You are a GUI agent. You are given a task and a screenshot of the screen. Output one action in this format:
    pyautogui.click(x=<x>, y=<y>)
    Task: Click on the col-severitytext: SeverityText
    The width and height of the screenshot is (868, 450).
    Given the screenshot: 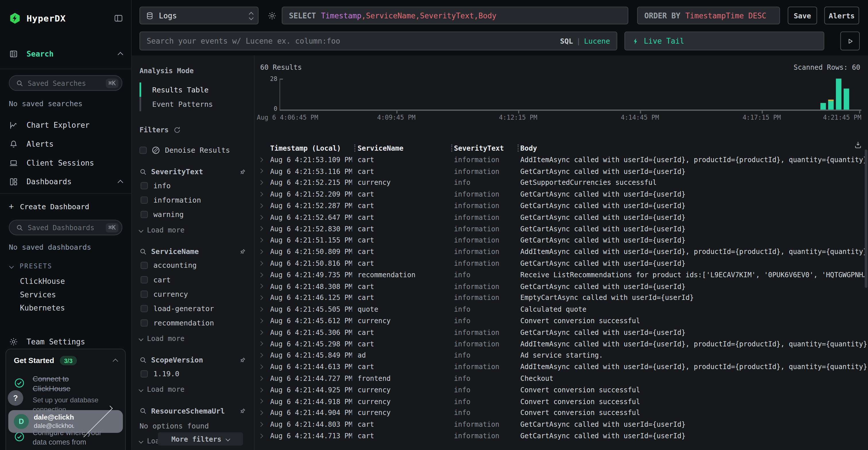 What is the action you would take?
    pyautogui.click(x=485, y=148)
    